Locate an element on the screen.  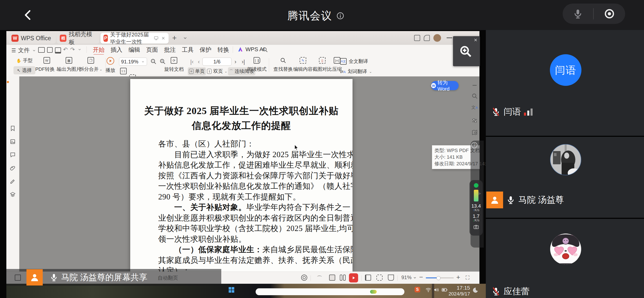
prev-page-icon: ‹ is located at coordinates (199, 62).